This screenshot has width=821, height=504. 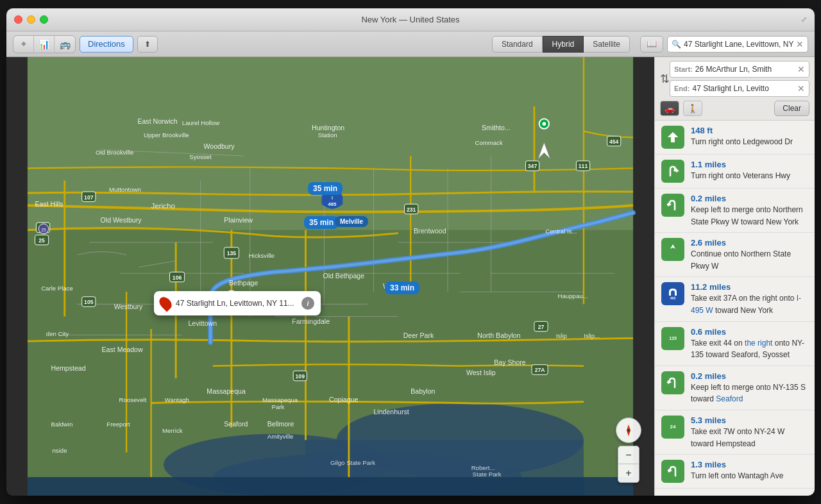 What do you see at coordinates (629, 430) in the screenshot?
I see `compass-button` at bounding box center [629, 430].